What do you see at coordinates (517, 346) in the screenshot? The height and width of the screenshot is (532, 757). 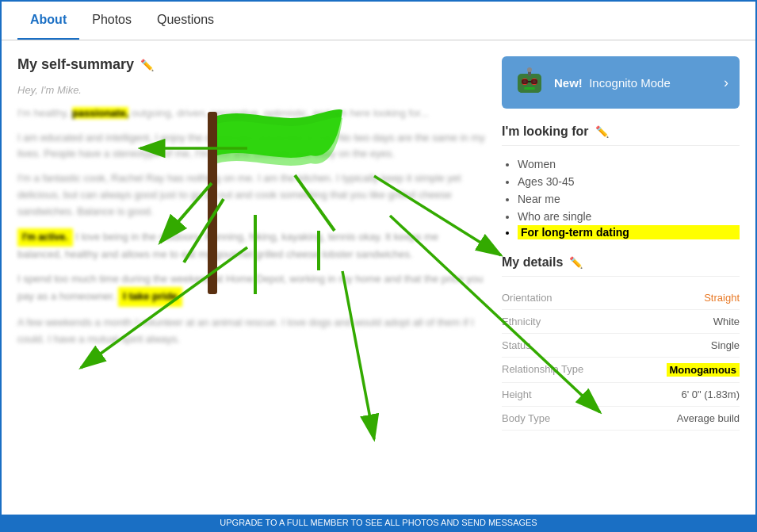 I see `detail-label: Status` at bounding box center [517, 346].